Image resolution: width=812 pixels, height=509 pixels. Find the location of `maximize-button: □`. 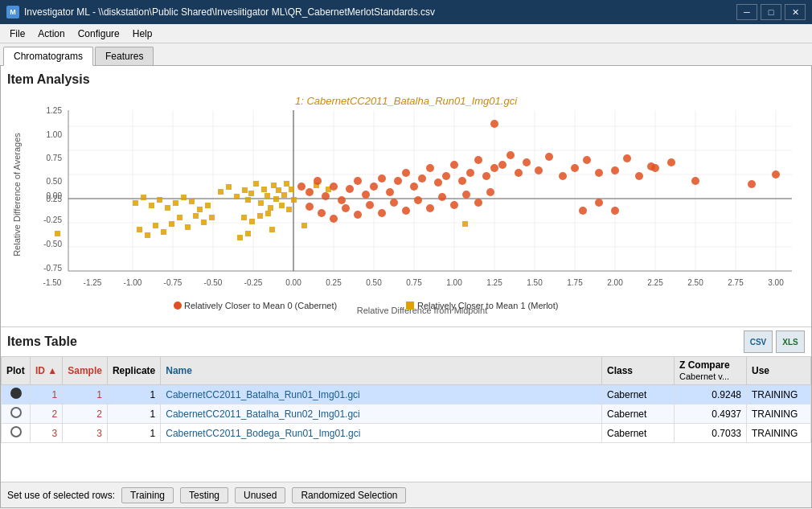

maximize-button: □ is located at coordinates (771, 12).